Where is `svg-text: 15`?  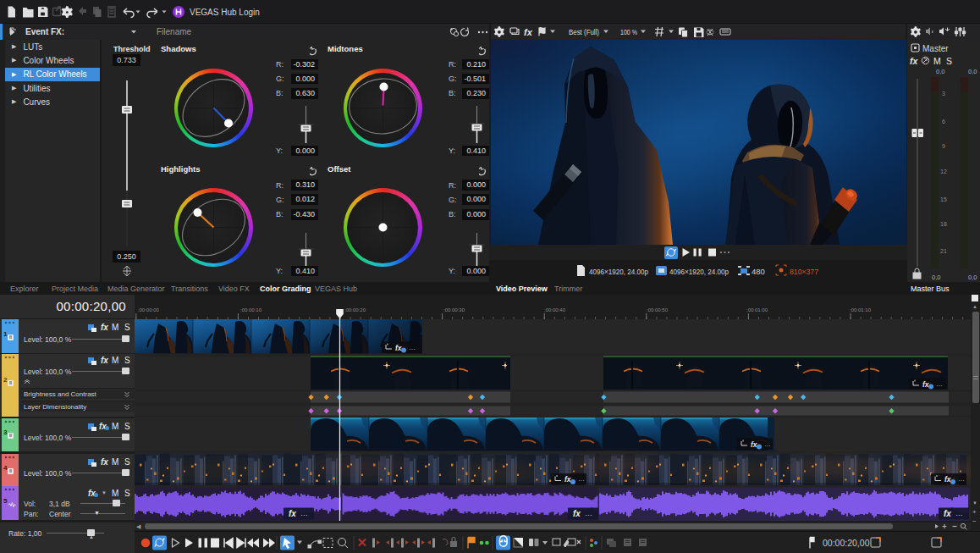 svg-text: 15 is located at coordinates (944, 200).